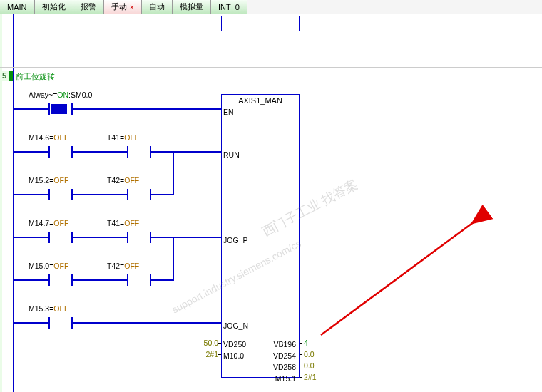 Image resolution: width=542 pixels, height=392 pixels. What do you see at coordinates (235, 240) in the screenshot?
I see `pin-jogp: JOG_P` at bounding box center [235, 240].